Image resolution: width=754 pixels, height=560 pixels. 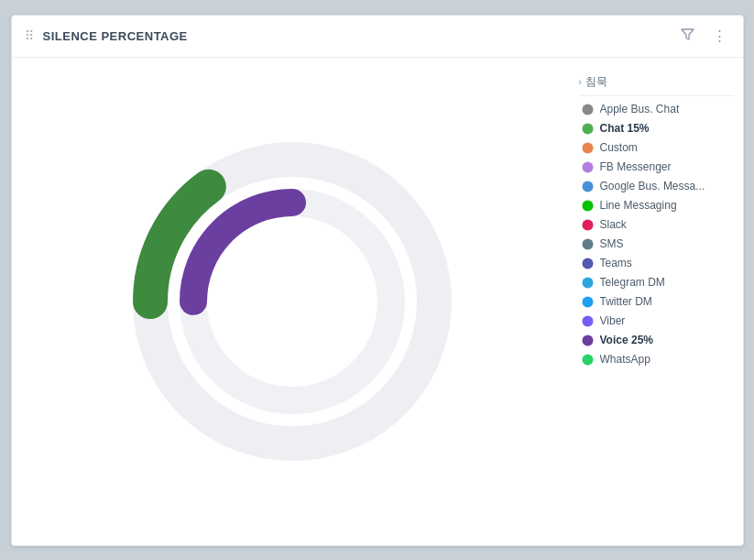 I want to click on card-title: SILENCE PERCENTAGE, so click(x=115, y=37).